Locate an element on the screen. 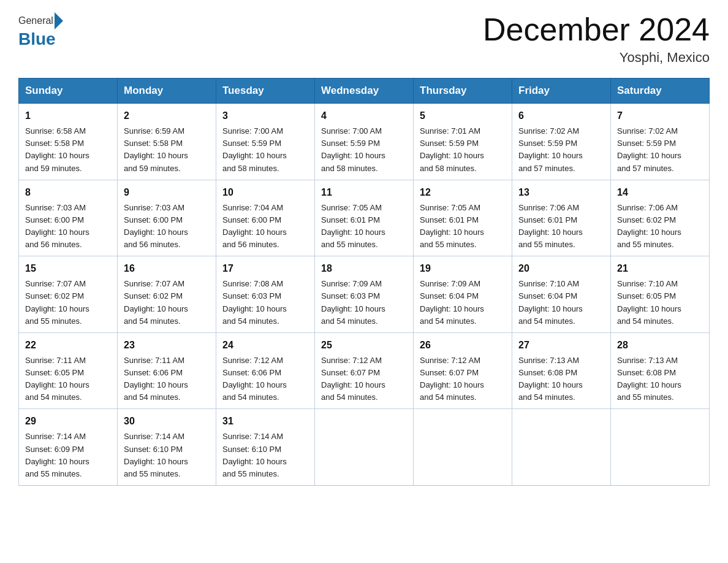 This screenshot has width=728, height=563. calendar-cell: 6Sunrise: 7:02 AMSunset: 5:59 PMDaylight… is located at coordinates (561, 142).